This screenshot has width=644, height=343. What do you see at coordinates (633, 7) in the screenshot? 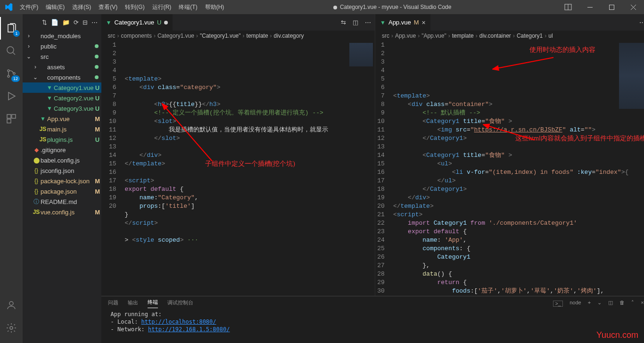
I see `close-button` at bounding box center [633, 7].